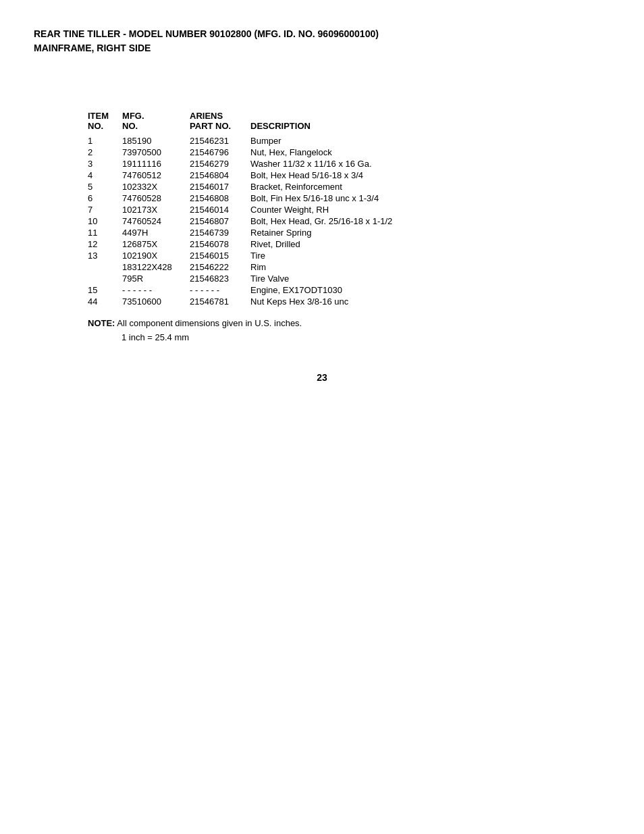  I want to click on table-row: 13102190X21546015Tire, so click(263, 255).